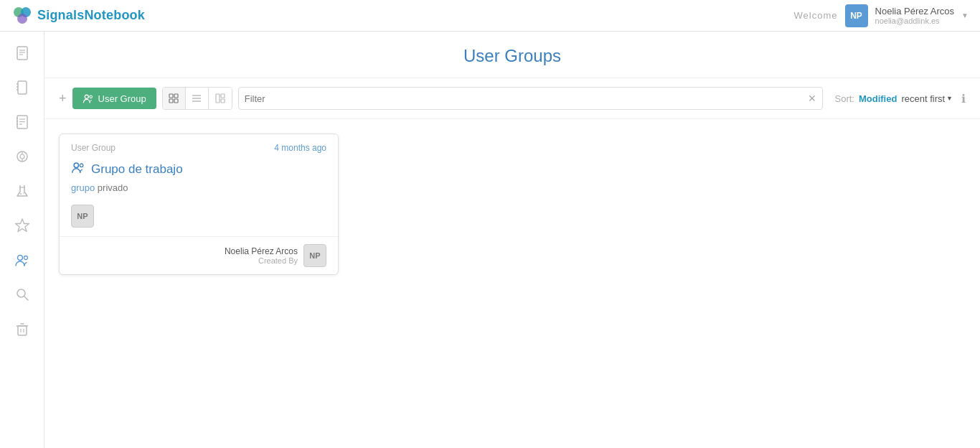  Describe the element at coordinates (174, 98) in the screenshot. I see `grid-view-button` at that location.